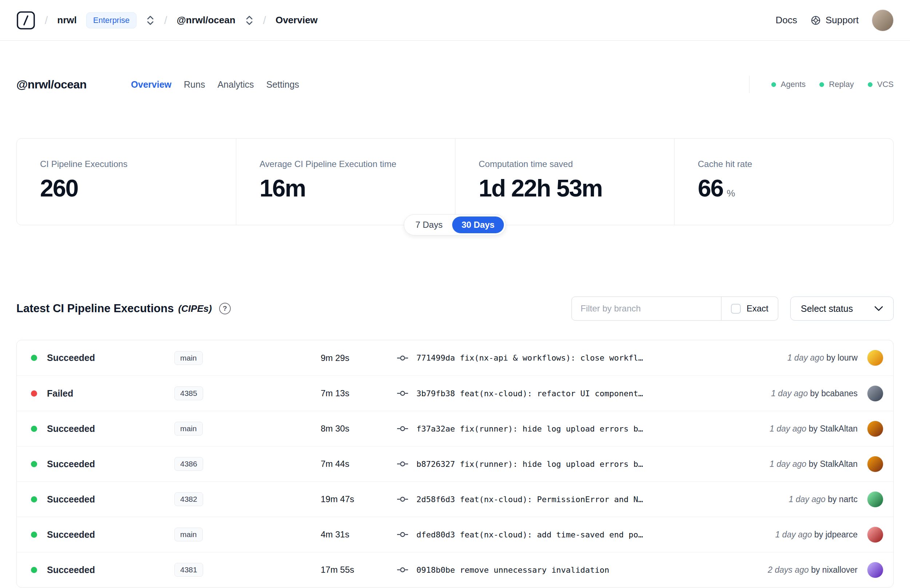 This screenshot has width=910, height=588. What do you see at coordinates (67, 20) in the screenshot?
I see `org-name: nrwl` at bounding box center [67, 20].